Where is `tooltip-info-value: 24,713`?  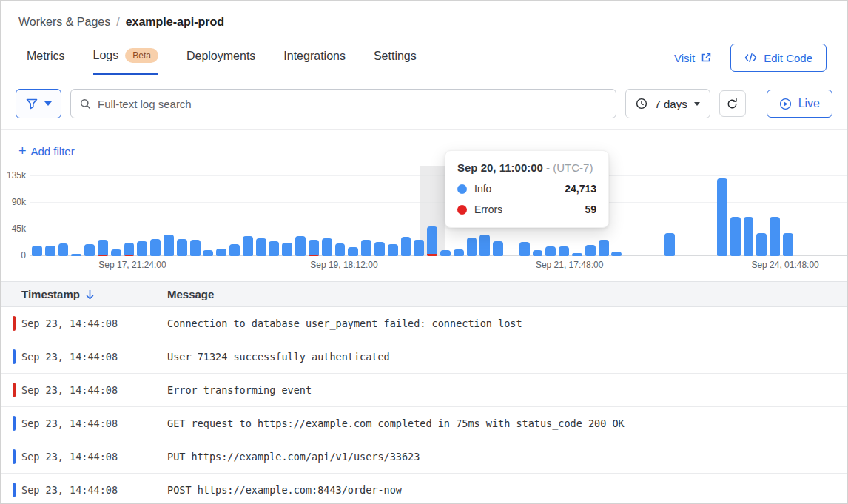 tooltip-info-value: 24,713 is located at coordinates (580, 189).